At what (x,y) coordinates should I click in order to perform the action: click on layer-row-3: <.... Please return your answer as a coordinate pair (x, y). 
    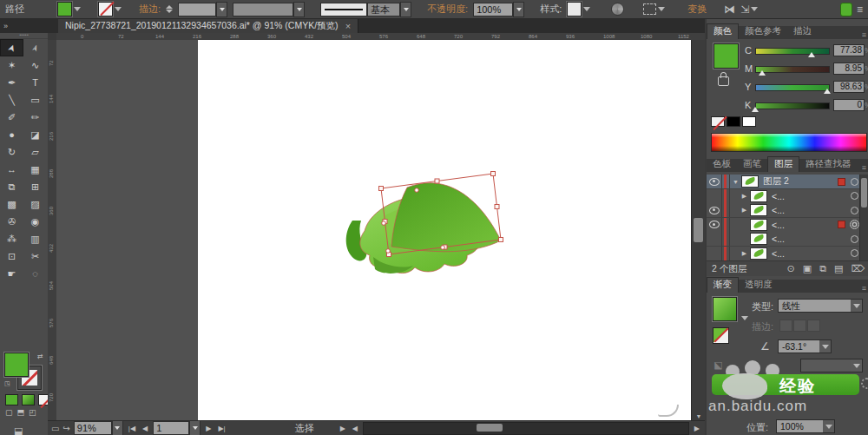
    Looking at the image, I should click on (787, 226).